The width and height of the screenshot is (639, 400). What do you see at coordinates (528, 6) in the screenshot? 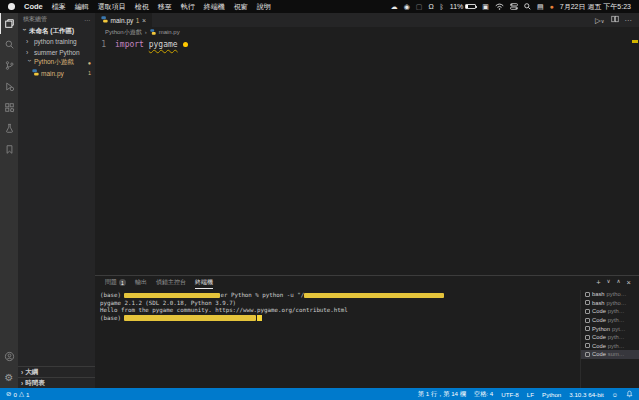
I see `spotlight-search-icon` at bounding box center [528, 6].